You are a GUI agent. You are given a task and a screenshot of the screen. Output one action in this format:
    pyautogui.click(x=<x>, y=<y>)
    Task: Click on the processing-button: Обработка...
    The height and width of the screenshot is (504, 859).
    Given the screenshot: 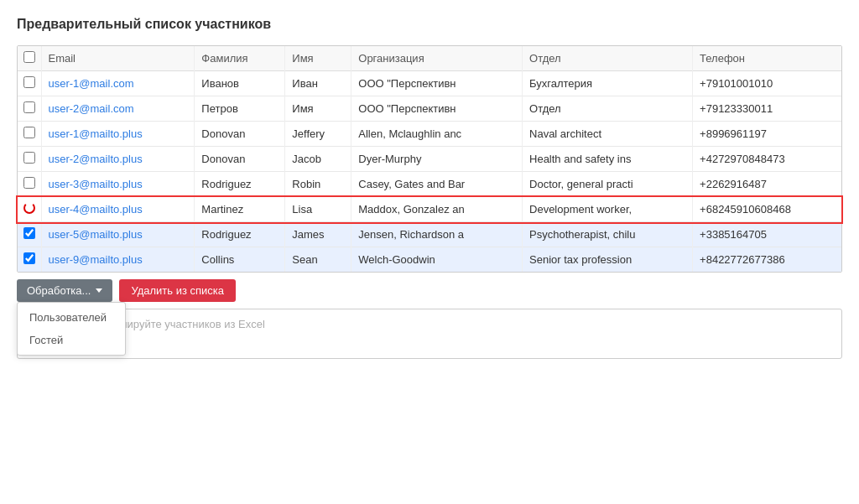 What is the action you would take?
    pyautogui.click(x=65, y=290)
    